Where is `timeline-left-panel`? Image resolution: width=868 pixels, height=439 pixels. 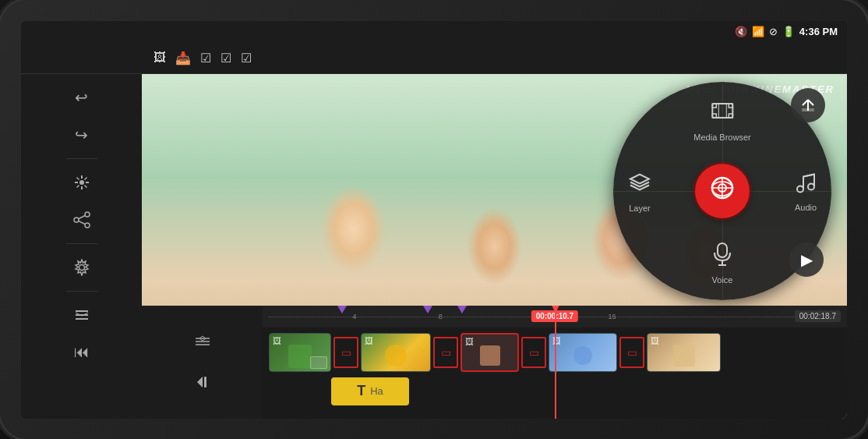
timeline-left-panel is located at coordinates (203, 362).